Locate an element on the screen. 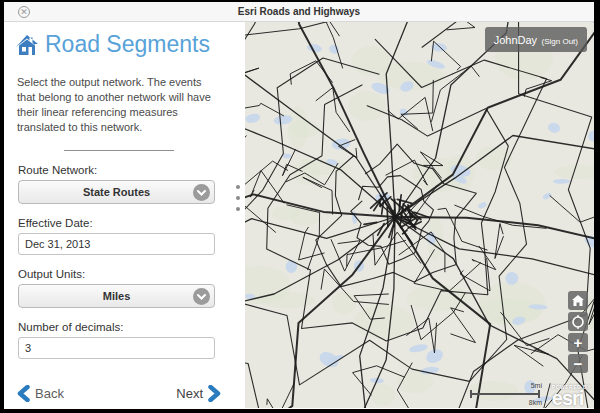 The height and width of the screenshot is (413, 600). back-button: Back is located at coordinates (40, 394).